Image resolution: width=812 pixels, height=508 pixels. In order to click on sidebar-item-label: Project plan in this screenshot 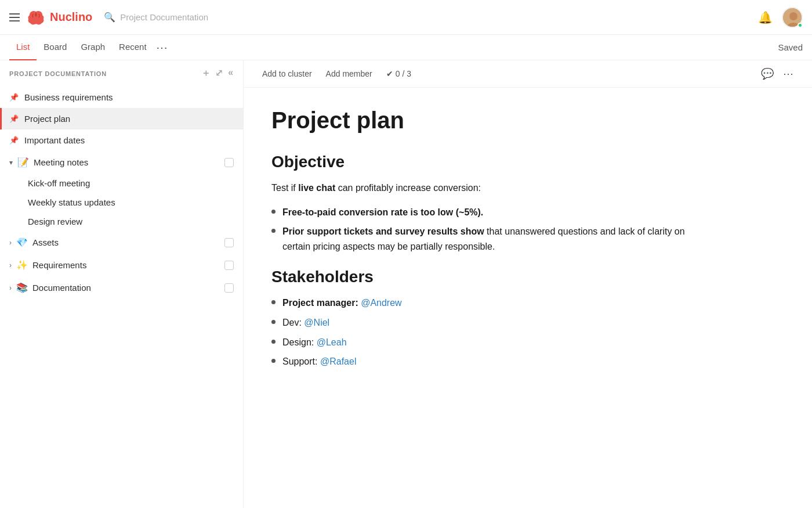, I will do `click(129, 118)`.